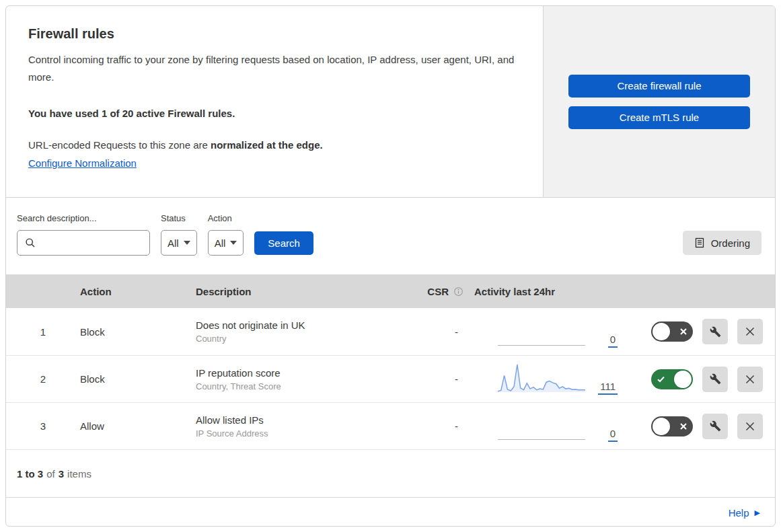 The height and width of the screenshot is (532, 781). Describe the element at coordinates (390, 512) in the screenshot. I see `help-bar: Help ▶` at that location.